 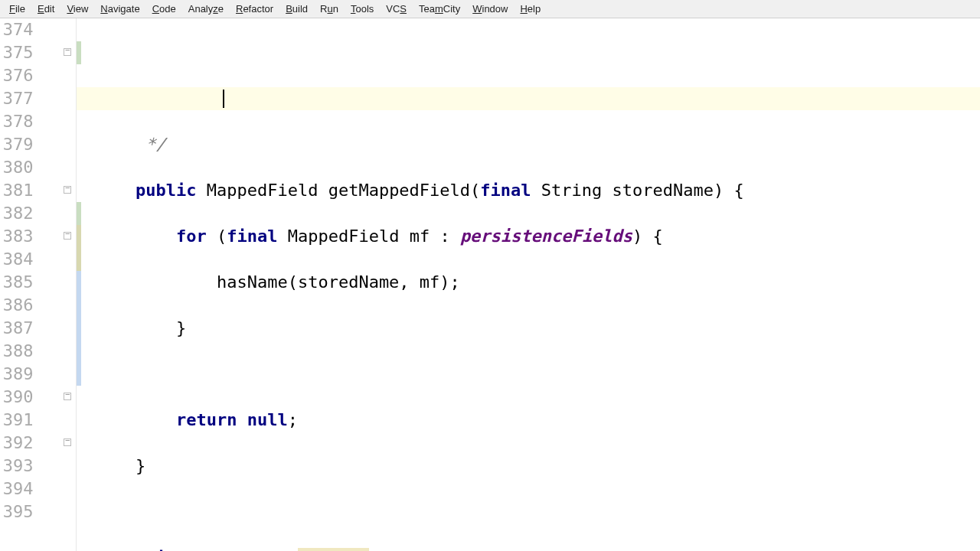 I want to click on menu-navigate: Navigate, so click(x=119, y=9).